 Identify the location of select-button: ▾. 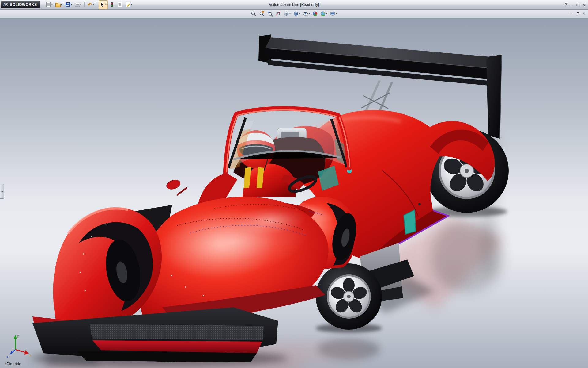
(103, 5).